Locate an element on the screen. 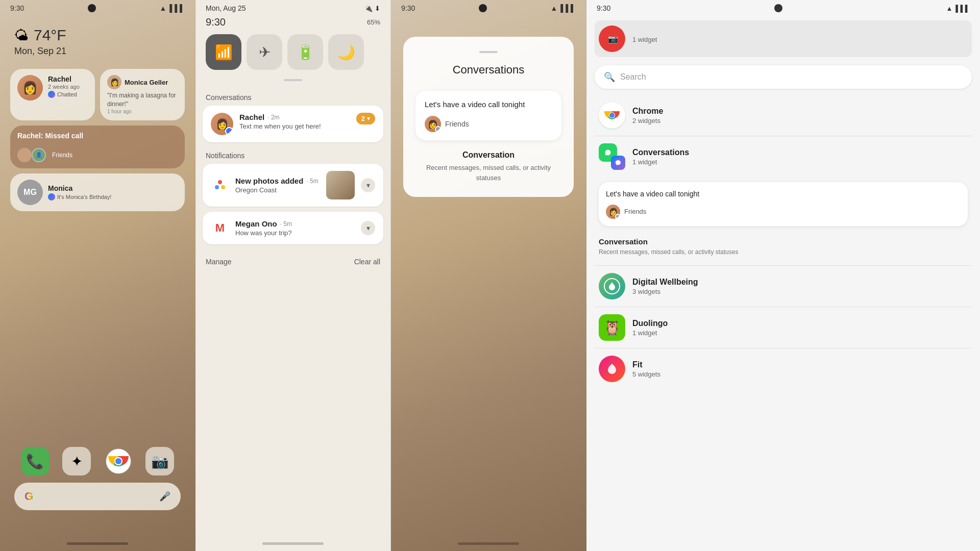 The image size is (980, 551). notif-bottom-row: Manage Clear all is located at coordinates (293, 260).